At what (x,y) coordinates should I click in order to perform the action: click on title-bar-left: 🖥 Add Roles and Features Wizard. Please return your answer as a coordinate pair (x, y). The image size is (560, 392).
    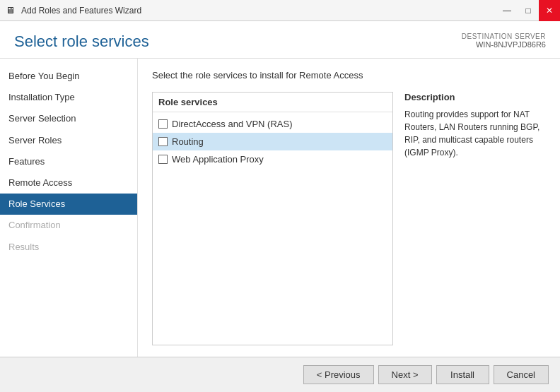
    Looking at the image, I should click on (74, 11).